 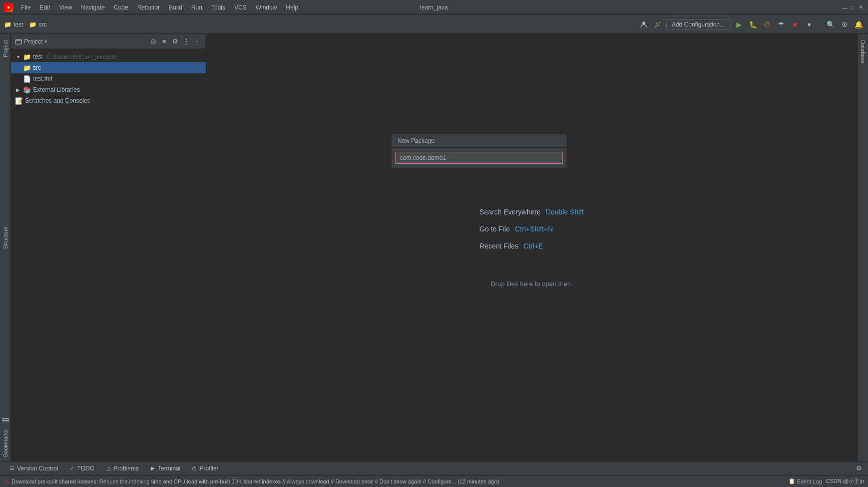 What do you see at coordinates (195, 468) in the screenshot?
I see `profiler-icon: ⏱` at bounding box center [195, 468].